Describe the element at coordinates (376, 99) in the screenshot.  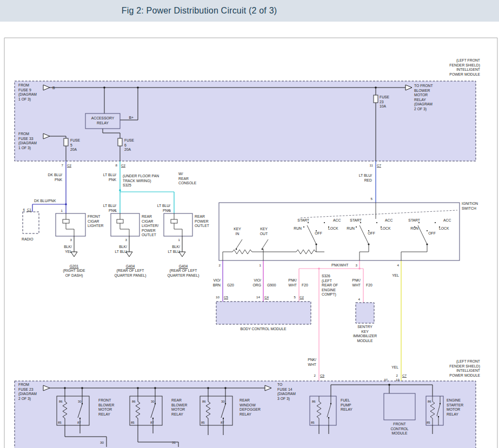
I see `fuse23-icon` at that location.